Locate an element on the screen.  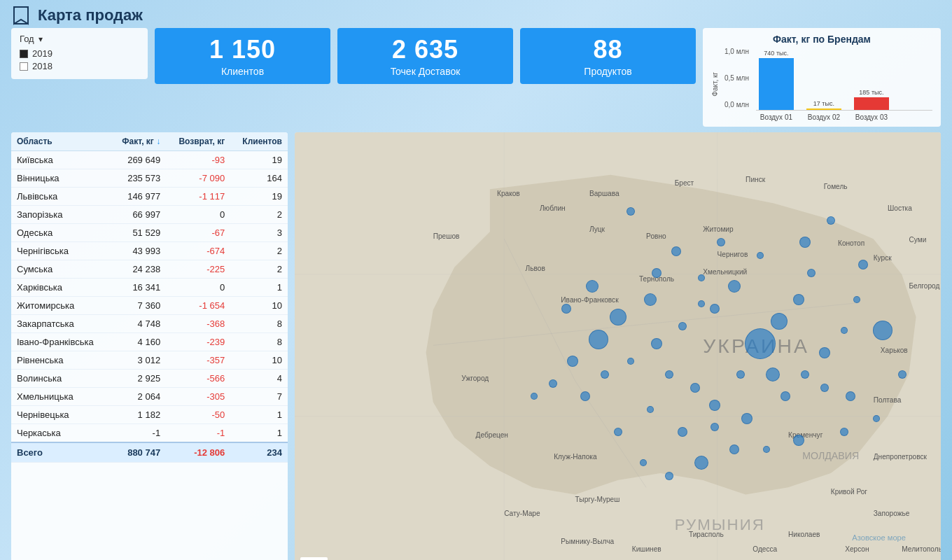
svg-text: Краков is located at coordinates (508, 193).